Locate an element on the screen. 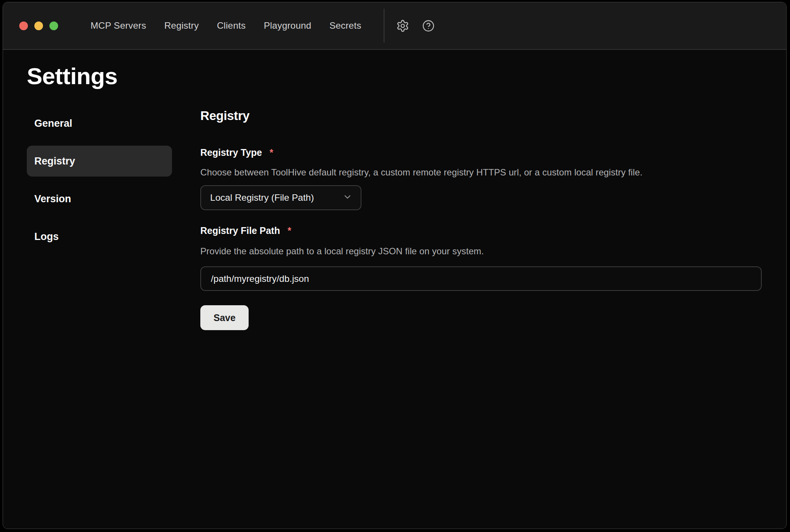 Image resolution: width=790 pixels, height=532 pixels. minimize-window-button is located at coordinates (38, 26).